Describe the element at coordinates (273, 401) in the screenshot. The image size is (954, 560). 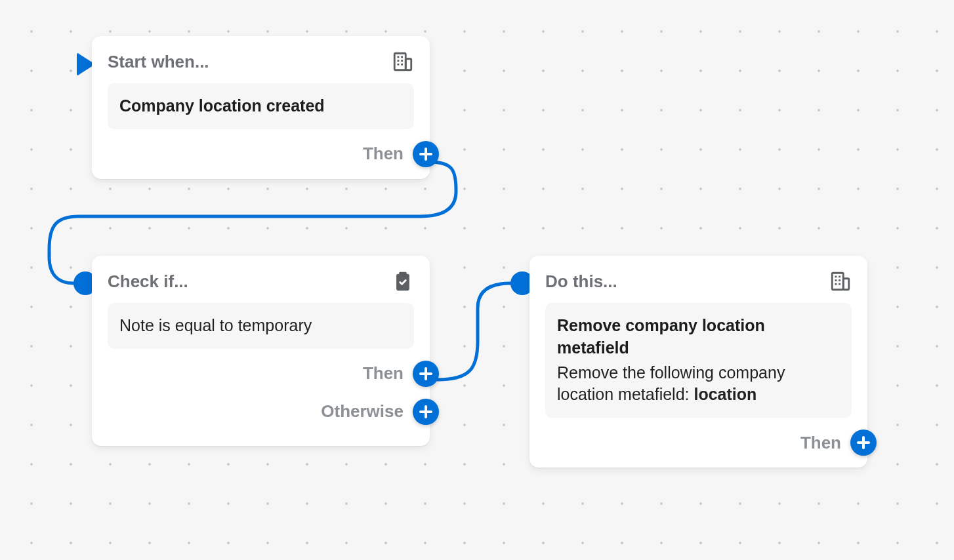
I see `condition-footer: Then Otherwise` at that location.